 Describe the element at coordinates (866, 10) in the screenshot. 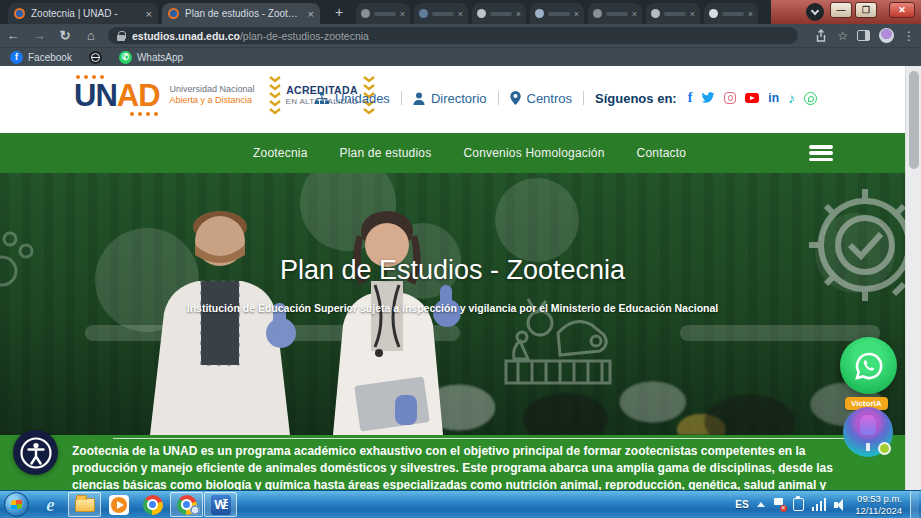

I see `window-maximize-button: ❐` at that location.